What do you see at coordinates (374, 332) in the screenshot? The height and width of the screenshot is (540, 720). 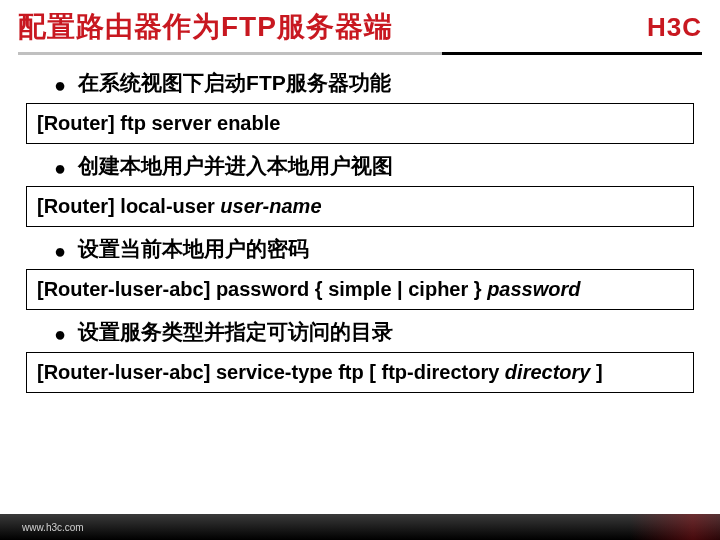 I see `bullet-item: ● 设置服务类型并指定可访问的目录` at bounding box center [374, 332].